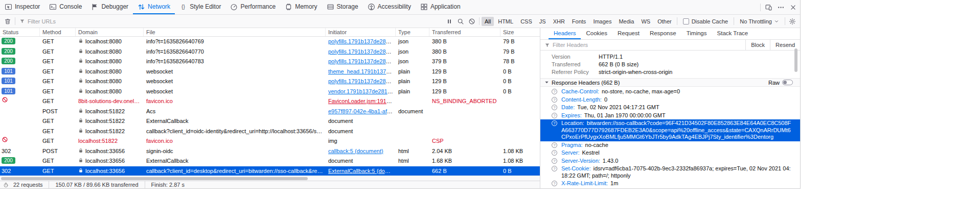 Image resolution: width=980 pixels, height=224 pixels. What do you see at coordinates (270, 52) in the screenshot?
I see `table-row: 200GETlocalhost:8080info?t=1635826640770…` at bounding box center [270, 52].